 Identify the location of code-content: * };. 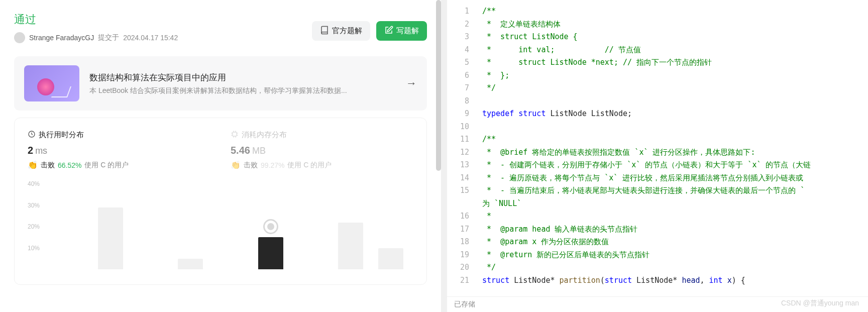
(675, 76).